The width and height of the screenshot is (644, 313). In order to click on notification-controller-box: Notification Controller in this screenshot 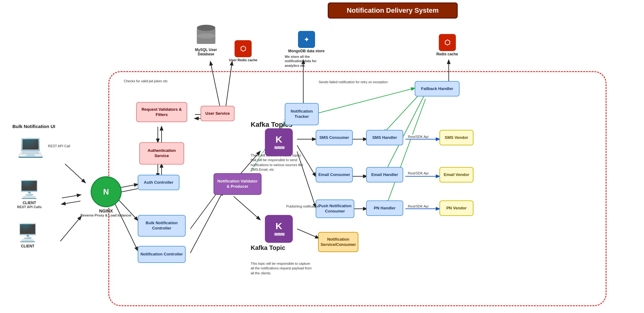, I will do `click(162, 254)`.